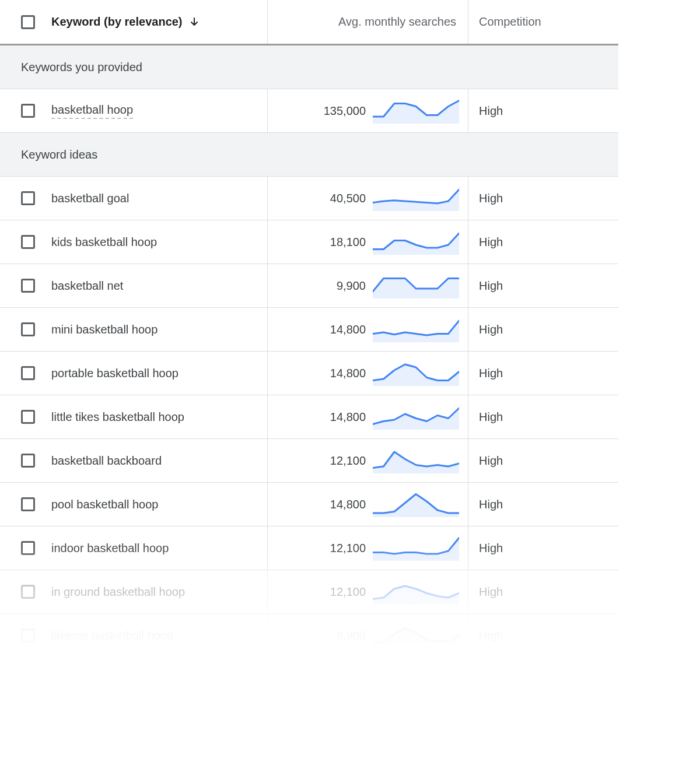 This screenshot has height=769, width=700. What do you see at coordinates (309, 111) in the screenshot?
I see `table-row: basketball hoop135,000High` at bounding box center [309, 111].